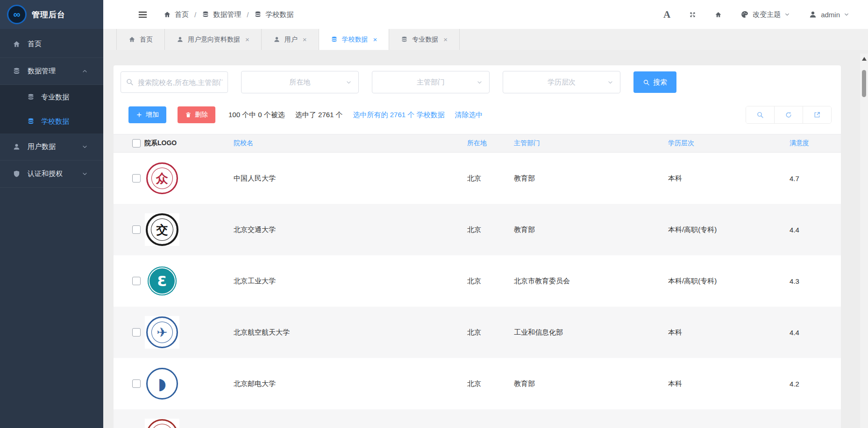  Describe the element at coordinates (274, 15) in the screenshot. I see `breadcrumb-school-data: 学校数据` at that location.